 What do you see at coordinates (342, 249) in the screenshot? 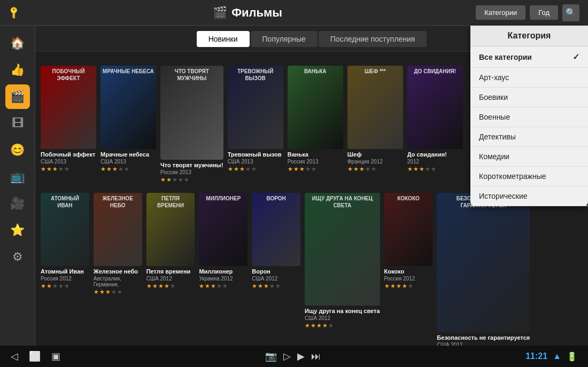
I see `movie-poster-13: ИЩУ ДРУГА НА КОНЕЦ СВЕТА` at bounding box center [342, 249].